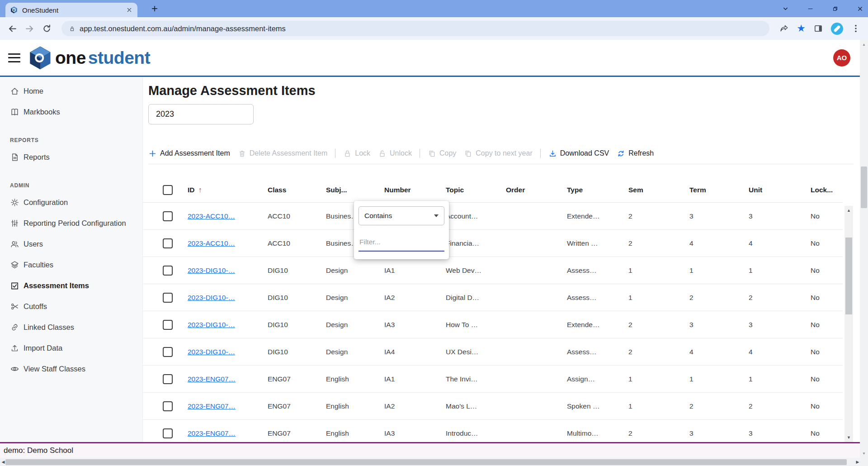 The image size is (868, 466). I want to click on onestudent-logo: onestudent, so click(89, 58).